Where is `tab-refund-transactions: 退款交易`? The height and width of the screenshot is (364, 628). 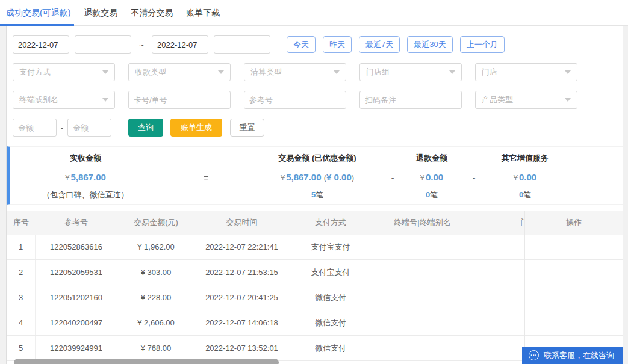
tab-refund-transactions: 退款交易 is located at coordinates (101, 13).